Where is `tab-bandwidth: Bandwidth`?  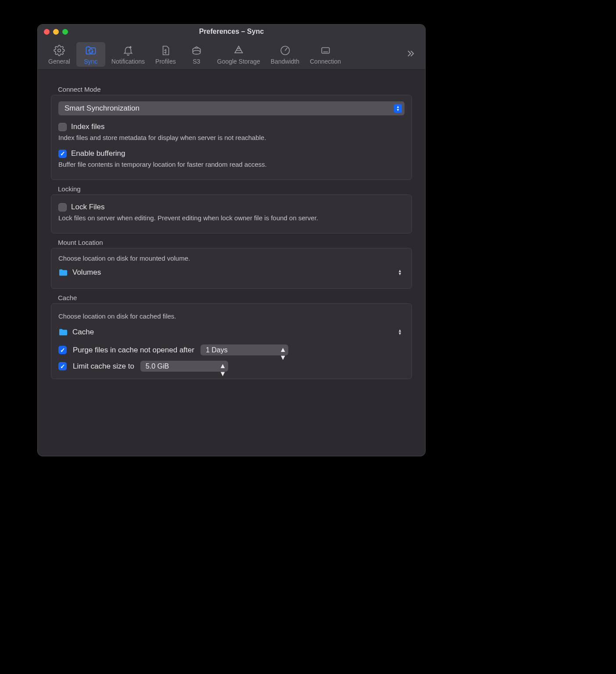
tab-bandwidth: Bandwidth is located at coordinates (285, 54).